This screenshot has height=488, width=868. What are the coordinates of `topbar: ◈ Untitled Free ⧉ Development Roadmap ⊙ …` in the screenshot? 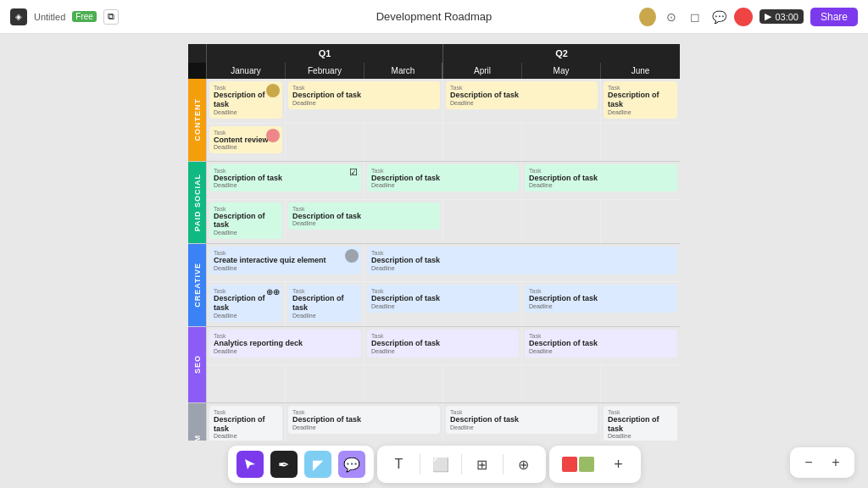 It's located at (434, 17).